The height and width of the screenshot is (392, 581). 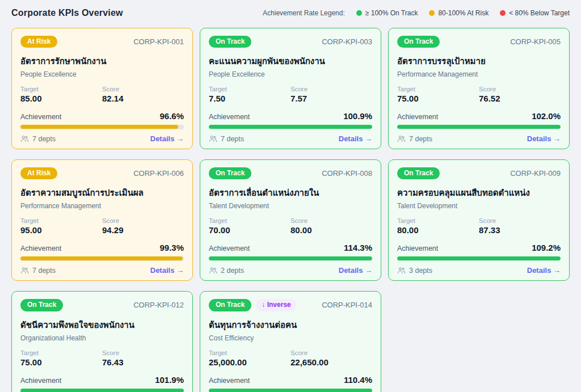 What do you see at coordinates (359, 13) in the screenshot?
I see `green-dot-icon` at bounding box center [359, 13].